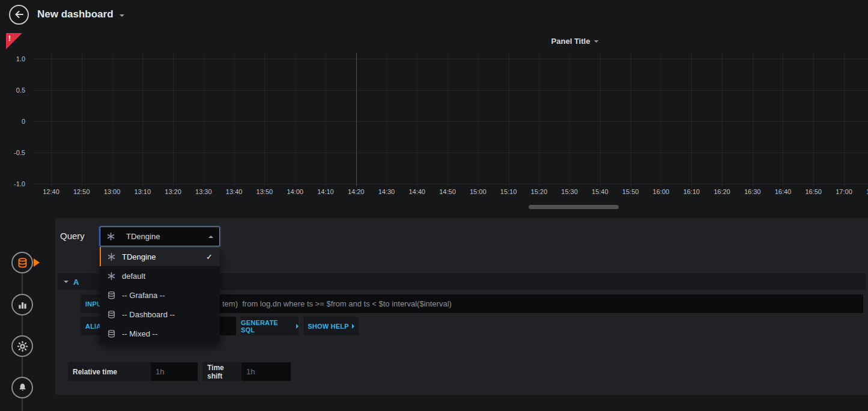 The height and width of the screenshot is (411, 868). Describe the element at coordinates (222, 371) in the screenshot. I see `time-shift-label: Time shift` at that location.